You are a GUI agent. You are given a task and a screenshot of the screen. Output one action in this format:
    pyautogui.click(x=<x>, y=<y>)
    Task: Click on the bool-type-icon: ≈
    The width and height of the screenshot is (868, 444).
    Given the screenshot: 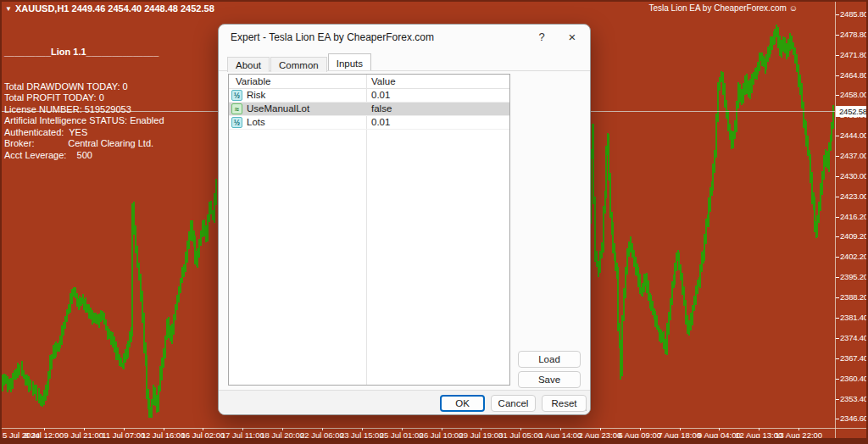 What is the action you would take?
    pyautogui.click(x=237, y=108)
    